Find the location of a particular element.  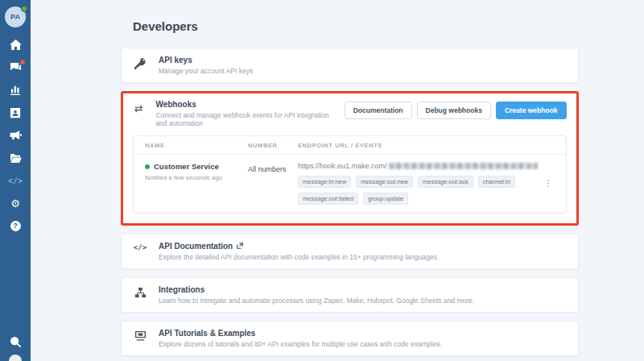

api-documentation-subtitle: Explore the detailed API documentation w… is located at coordinates (299, 257).